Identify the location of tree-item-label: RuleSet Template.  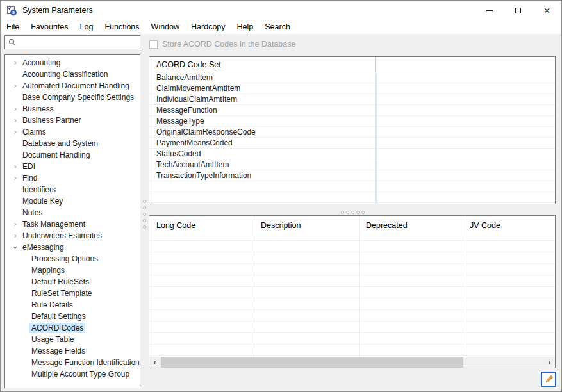
(62, 293).